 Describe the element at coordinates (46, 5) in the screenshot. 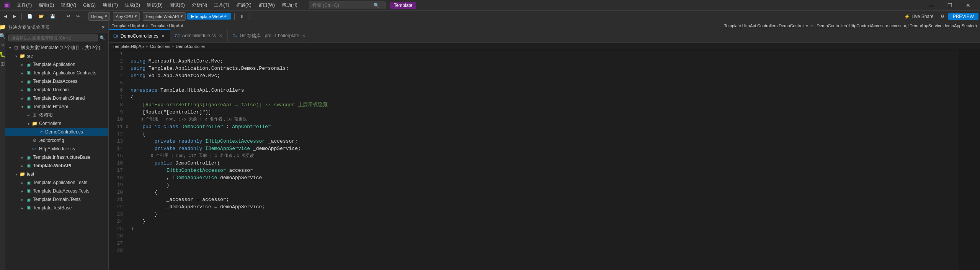

I see `menu-item: 编辑(E)` at that location.